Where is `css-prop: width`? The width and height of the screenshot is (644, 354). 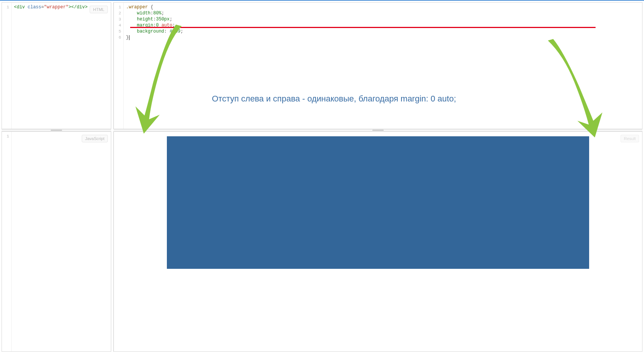
css-prop: width is located at coordinates (144, 13).